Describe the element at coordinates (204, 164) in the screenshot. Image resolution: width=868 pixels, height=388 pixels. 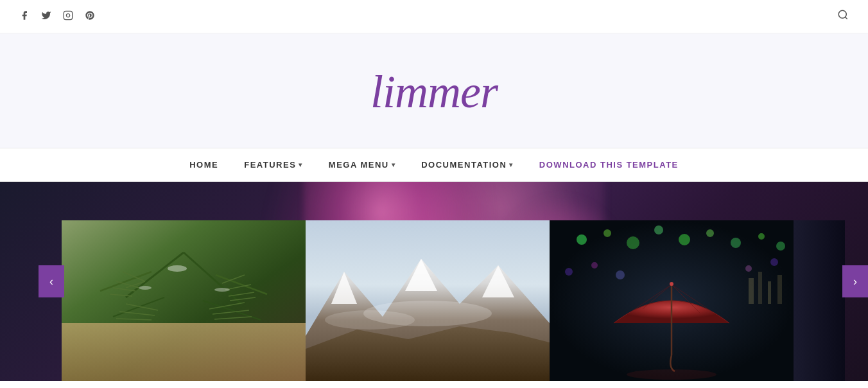
I see `nav-item-home: HOME` at that location.